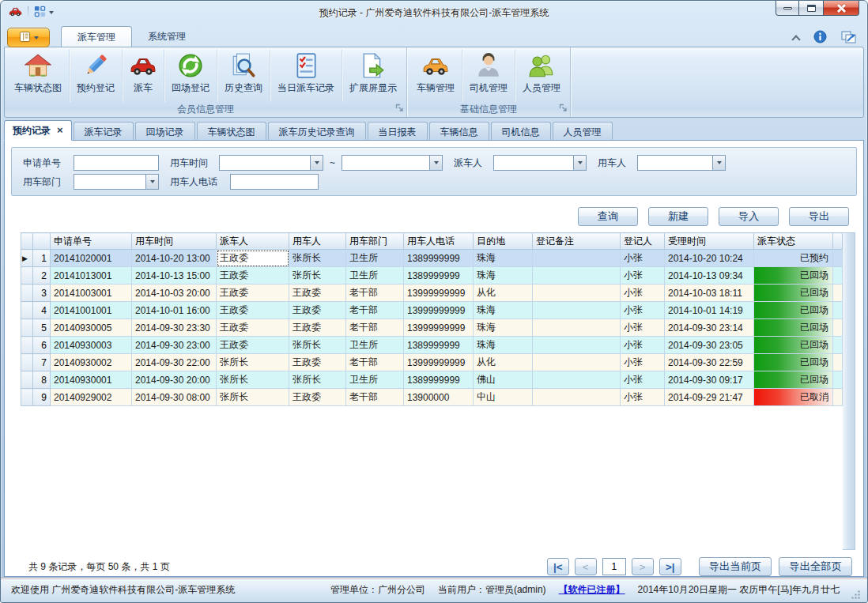  Describe the element at coordinates (92, 242) in the screenshot. I see `col-order-no: 申请单号` at that location.